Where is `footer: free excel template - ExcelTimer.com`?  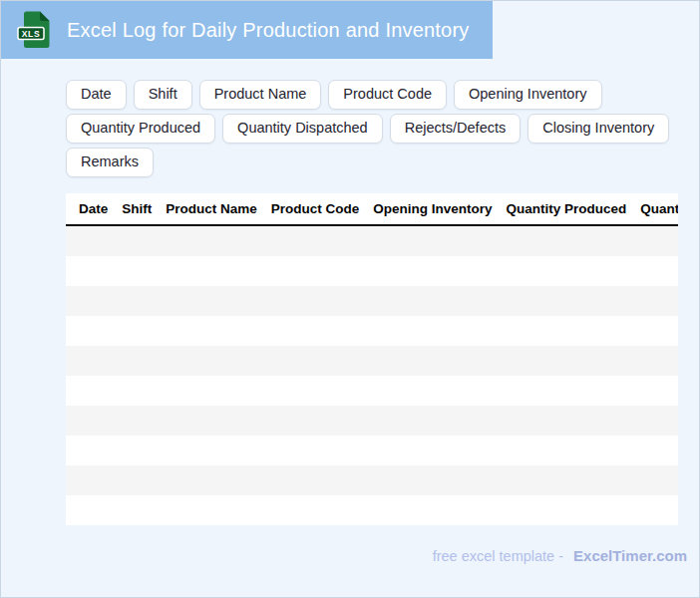
footer: free excel template - ExcelTimer.com is located at coordinates (560, 556).